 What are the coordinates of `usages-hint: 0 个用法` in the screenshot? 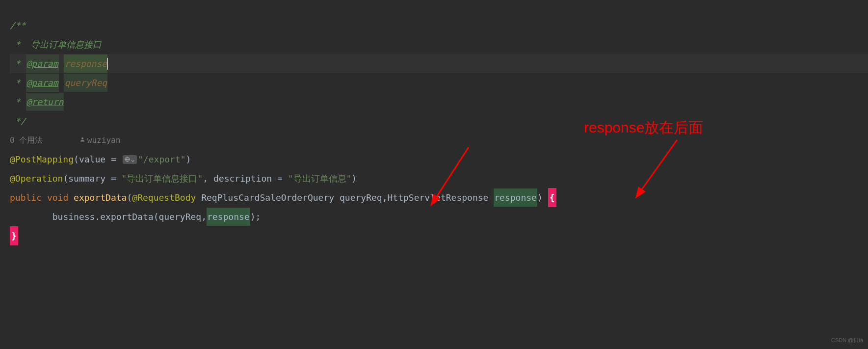 It's located at (26, 140).